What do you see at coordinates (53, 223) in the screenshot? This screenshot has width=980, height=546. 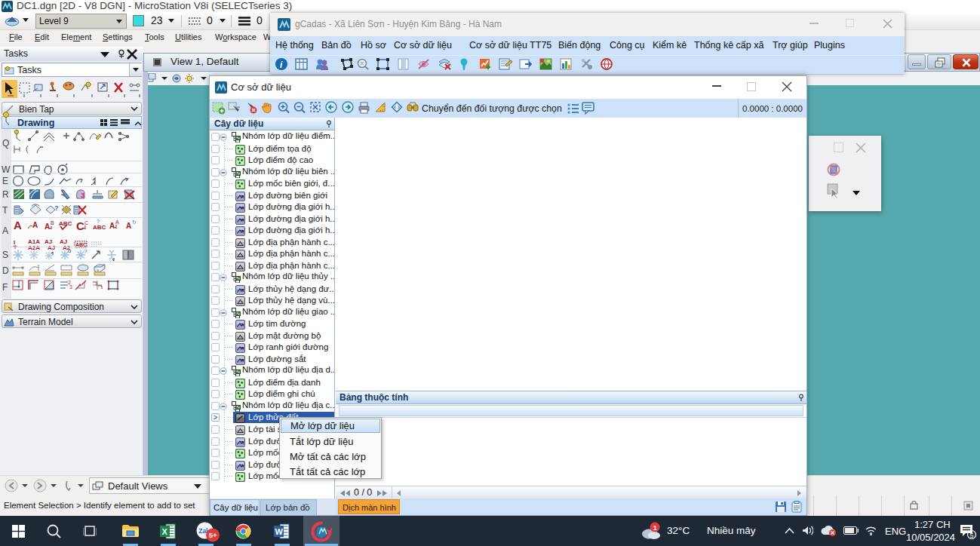 I see `svg-text: B` at bounding box center [53, 223].